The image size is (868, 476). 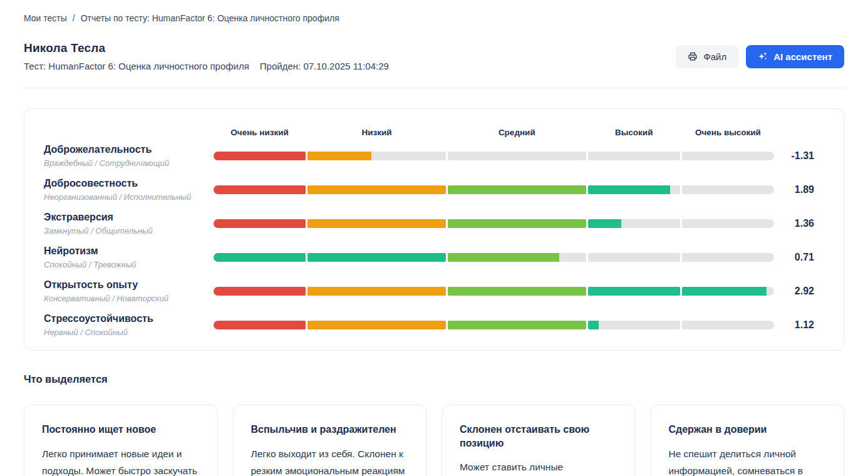 I want to click on level-label-0: Очень низкий, so click(x=259, y=133).